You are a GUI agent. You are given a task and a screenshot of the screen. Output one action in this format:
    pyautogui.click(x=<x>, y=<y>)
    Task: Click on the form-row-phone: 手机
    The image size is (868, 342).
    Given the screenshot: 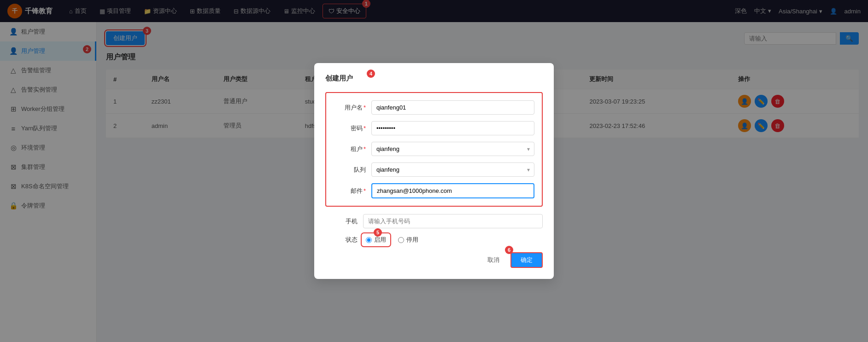 What is the action you would take?
    pyautogui.click(x=434, y=221)
    